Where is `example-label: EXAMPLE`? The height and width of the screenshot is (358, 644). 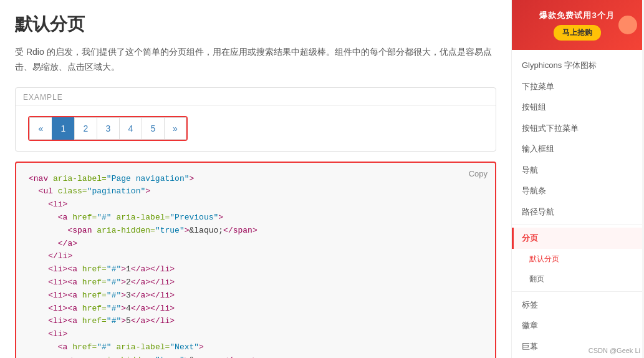 example-label: EXAMPLE is located at coordinates (256, 97).